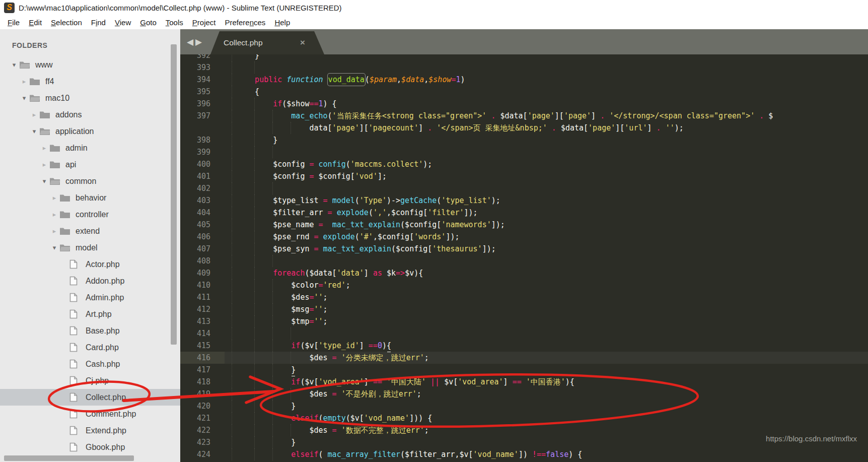 The width and height of the screenshot is (868, 462). Describe the element at coordinates (190, 42) in the screenshot. I see `nav-back-icon: ◀` at that location.